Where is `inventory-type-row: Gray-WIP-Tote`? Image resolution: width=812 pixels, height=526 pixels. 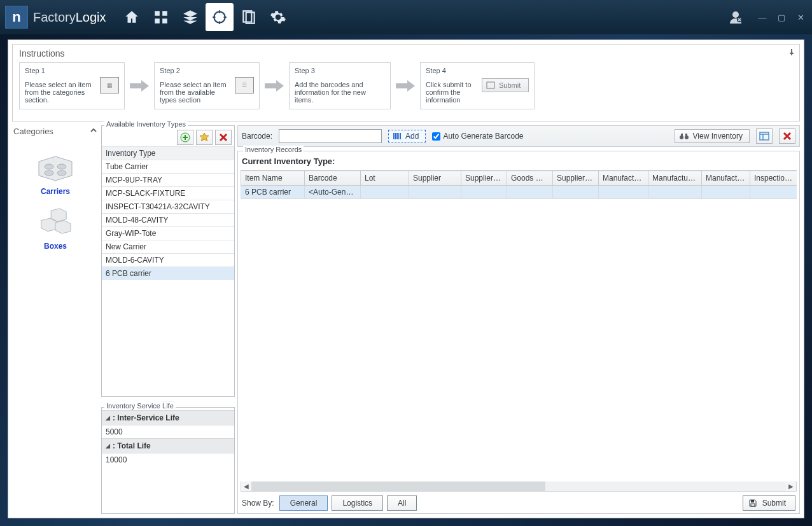
inventory-type-row: Gray-WIP-Tote is located at coordinates (168, 233).